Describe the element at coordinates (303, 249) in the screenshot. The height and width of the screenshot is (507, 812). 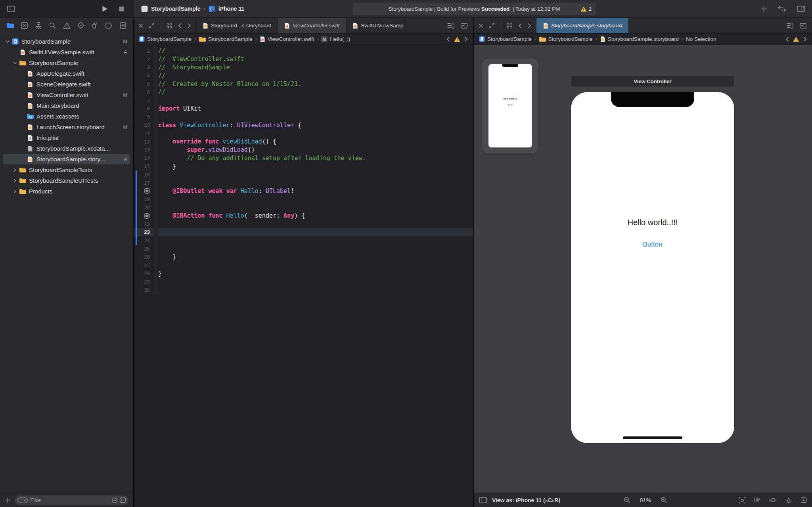
I see `code-line-25: 25` at that location.